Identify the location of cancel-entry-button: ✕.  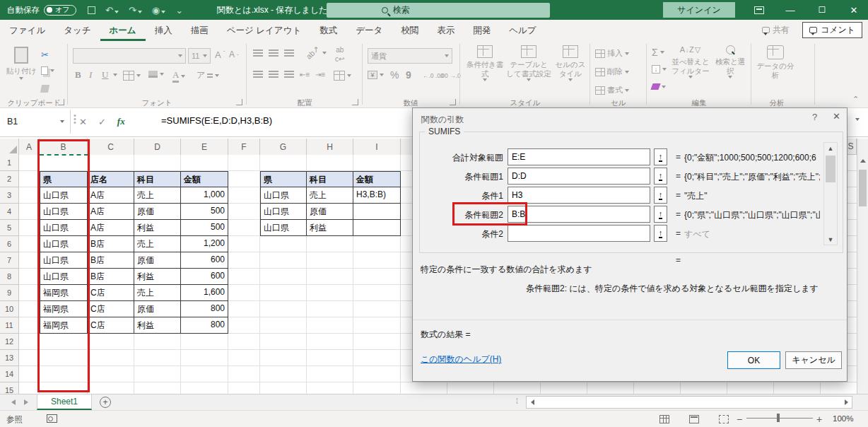
(83, 122).